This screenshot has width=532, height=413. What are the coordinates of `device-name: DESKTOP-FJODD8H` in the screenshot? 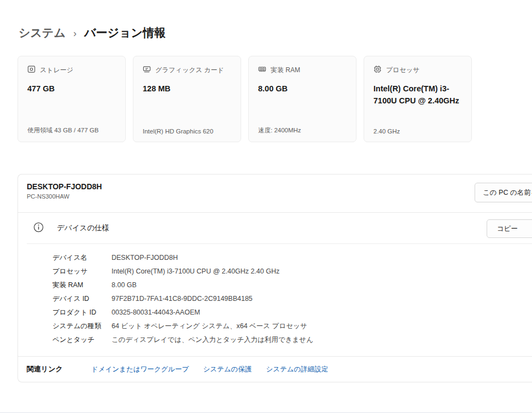 It's located at (279, 187).